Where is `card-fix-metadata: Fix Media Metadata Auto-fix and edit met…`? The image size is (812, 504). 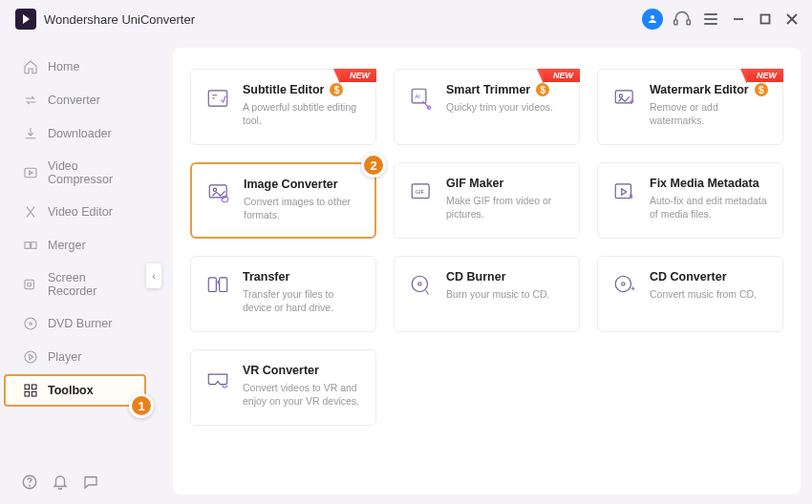 card-fix-metadata: Fix Media Metadata Auto-fix and edit met… is located at coordinates (690, 200).